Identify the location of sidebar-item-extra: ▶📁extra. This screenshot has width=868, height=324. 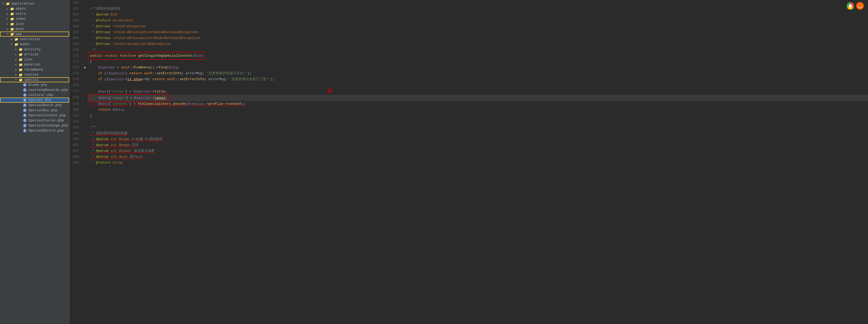
(34, 13).